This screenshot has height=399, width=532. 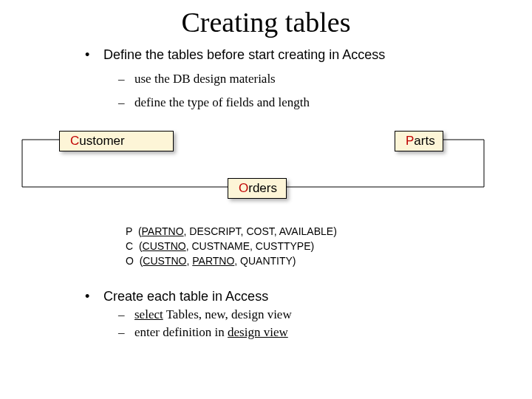 I want to click on schema-definitions: P (PARTNO, DESCRIPT, COST, AVAILABLE) C …, so click(x=231, y=246).